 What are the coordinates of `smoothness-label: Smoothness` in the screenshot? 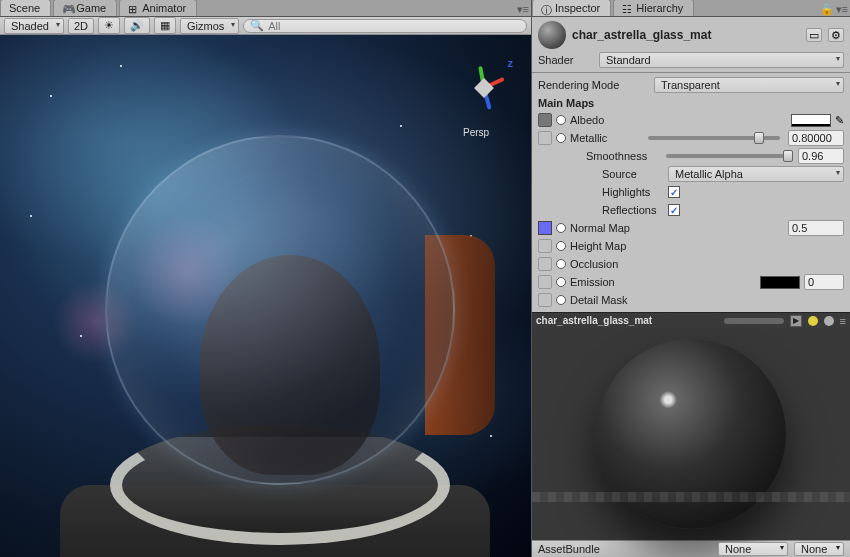 It's located at (622, 156).